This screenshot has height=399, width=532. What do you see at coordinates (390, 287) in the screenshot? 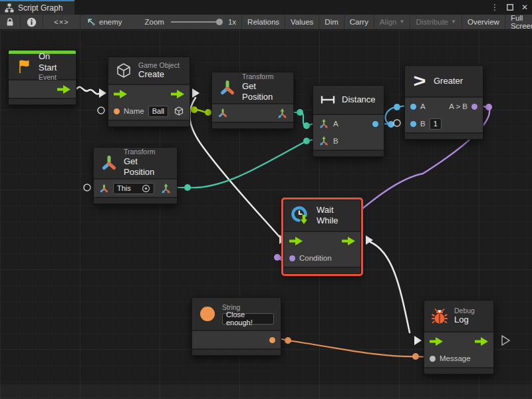
I see `wire-waitwhile-to-log` at bounding box center [390, 287].